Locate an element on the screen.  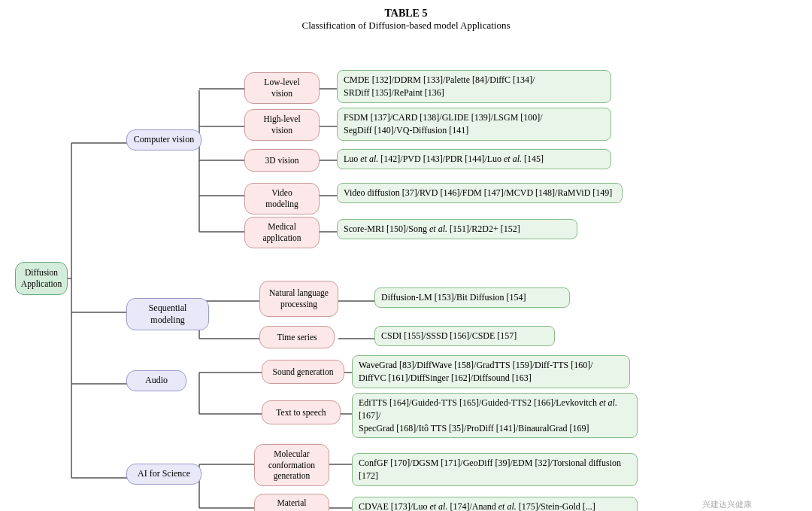
content-sg-text: WaveGrad [83]/DiffWave [158]/GradTTS [15… is located at coordinates (476, 372).